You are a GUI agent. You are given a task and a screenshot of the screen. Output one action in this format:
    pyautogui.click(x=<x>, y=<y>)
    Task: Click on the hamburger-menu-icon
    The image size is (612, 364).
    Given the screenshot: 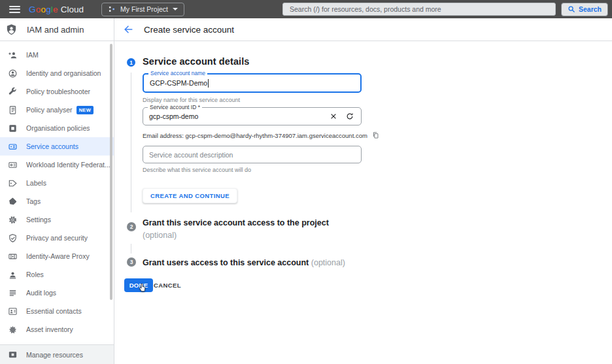 What is the action you would take?
    pyautogui.click(x=14, y=9)
    